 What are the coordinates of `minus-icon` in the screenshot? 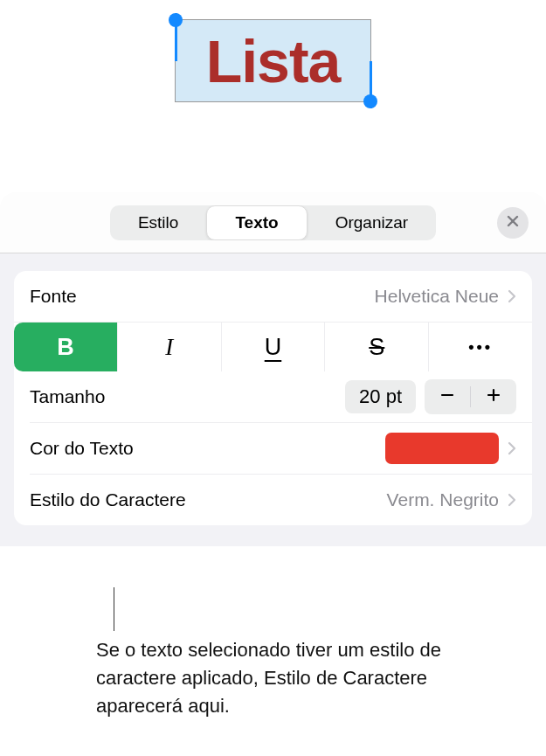 It's located at (447, 397).